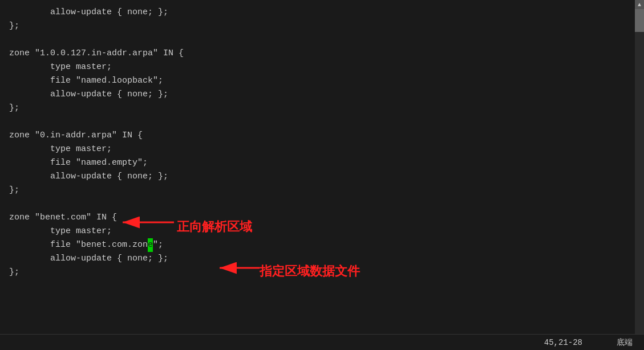 This screenshot has height=350, width=644. What do you see at coordinates (639, 21) in the screenshot?
I see `scrollbar-thumb` at bounding box center [639, 21].